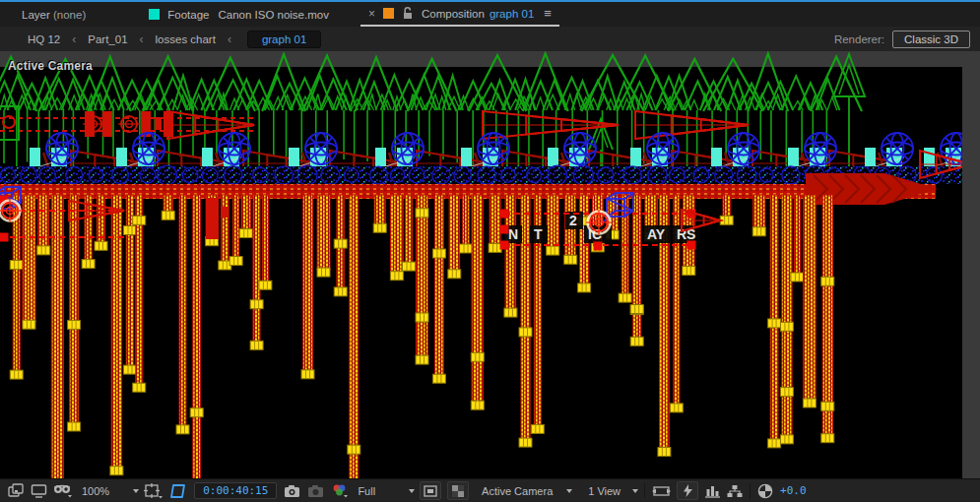 This screenshot has height=502, width=980. Describe the element at coordinates (794, 490) in the screenshot. I see `exposure-value: +0.0` at that location.